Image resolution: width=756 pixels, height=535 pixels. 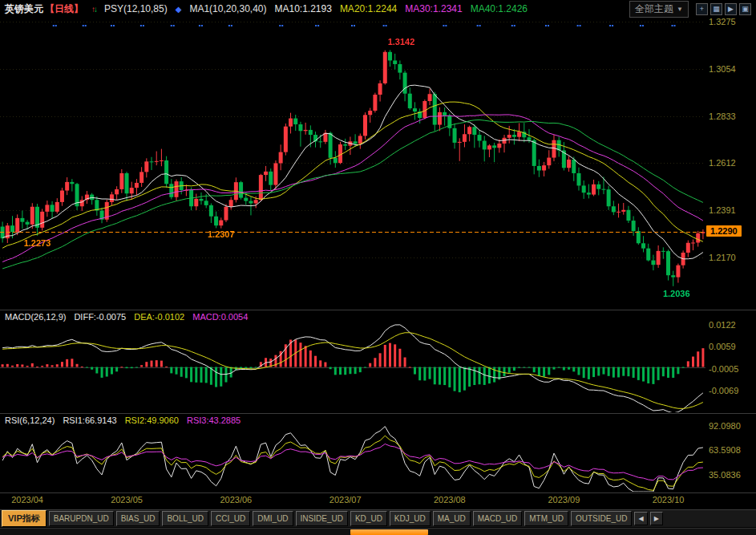 What do you see at coordinates (95, 10) in the screenshot?
I see `down-arrow-icon: ↓` at bounding box center [95, 10].